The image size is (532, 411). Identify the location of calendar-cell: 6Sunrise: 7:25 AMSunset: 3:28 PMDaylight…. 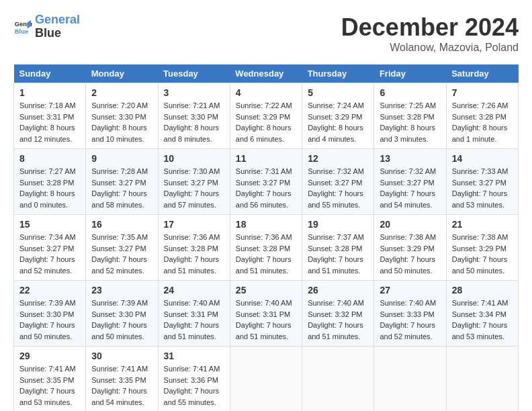
(410, 116).